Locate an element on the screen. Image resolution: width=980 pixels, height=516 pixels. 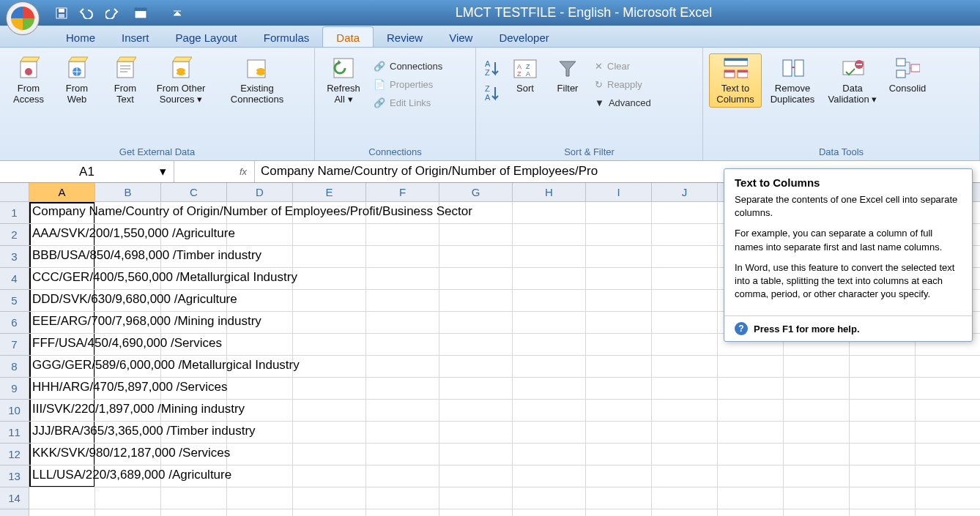
filter-button: Filter is located at coordinates (568, 75).